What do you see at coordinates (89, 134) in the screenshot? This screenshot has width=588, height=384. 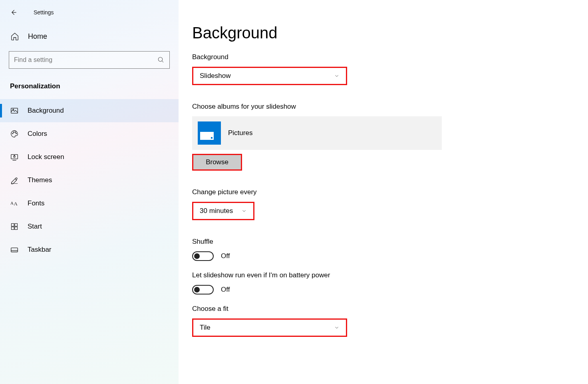 I see `sidebar-item-colors: Colors` at bounding box center [89, 134].